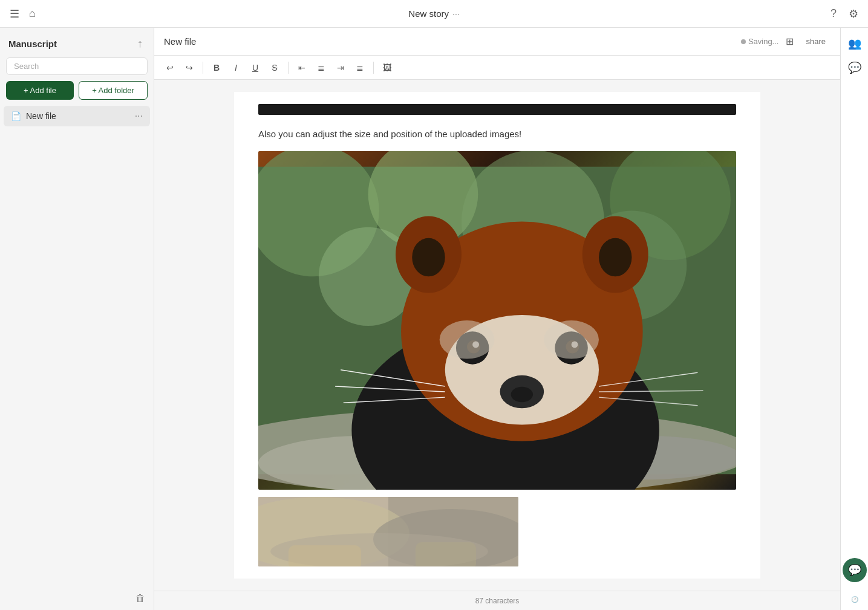 This screenshot has height=610, width=868. Describe the element at coordinates (428, 13) in the screenshot. I see `story-title: New story` at that location.